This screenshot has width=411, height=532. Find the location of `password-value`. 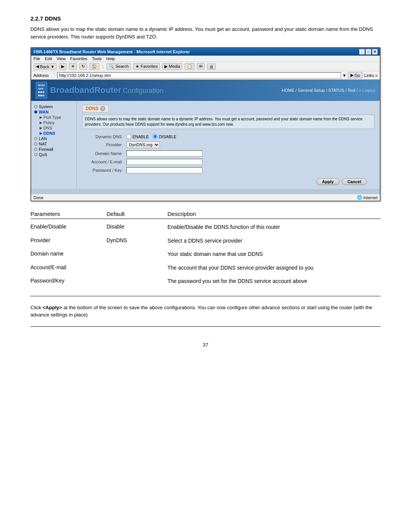

password-value is located at coordinates (249, 170).